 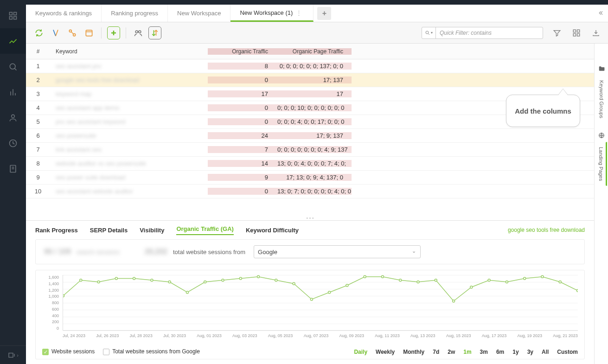 What do you see at coordinates (310, 164) in the screenshot?
I see `table-row: 8website auditor vs seo powersuite1413; …` at bounding box center [310, 164].